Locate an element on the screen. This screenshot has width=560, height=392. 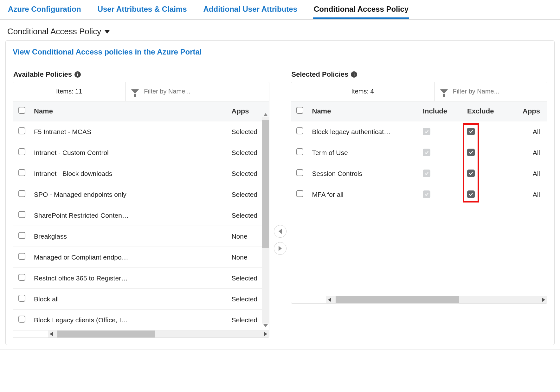
selected-header-exclude: Exclude is located at coordinates (484, 112).